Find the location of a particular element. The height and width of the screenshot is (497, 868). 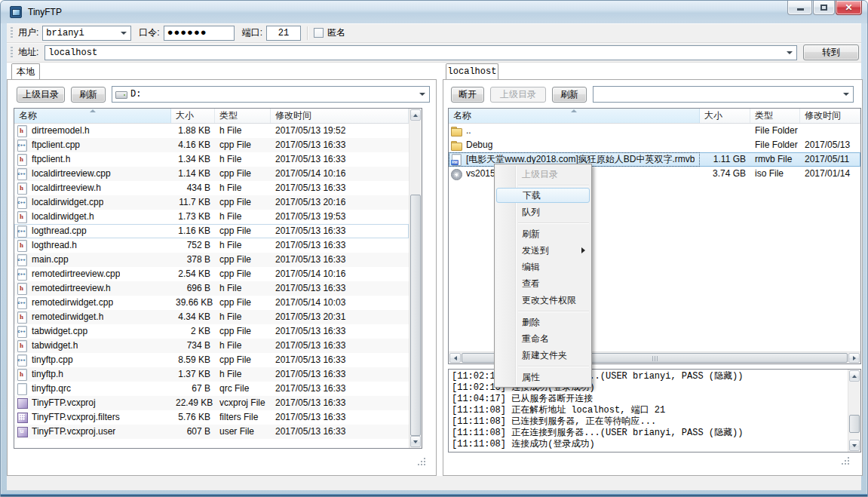

menu-item-refresh: 刷新 is located at coordinates (543, 234).